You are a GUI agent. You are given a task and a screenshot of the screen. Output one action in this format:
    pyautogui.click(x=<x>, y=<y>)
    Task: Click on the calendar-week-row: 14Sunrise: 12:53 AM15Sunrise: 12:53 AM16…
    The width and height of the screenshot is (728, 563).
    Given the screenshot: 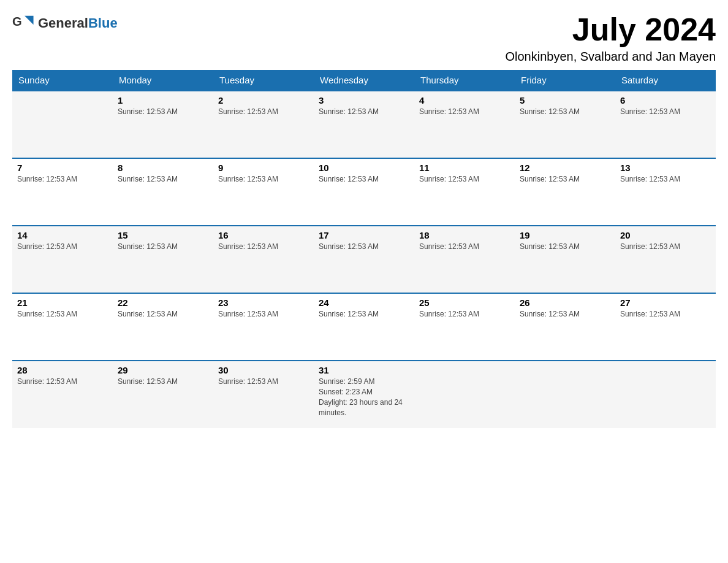 What is the action you would take?
    pyautogui.click(x=364, y=259)
    